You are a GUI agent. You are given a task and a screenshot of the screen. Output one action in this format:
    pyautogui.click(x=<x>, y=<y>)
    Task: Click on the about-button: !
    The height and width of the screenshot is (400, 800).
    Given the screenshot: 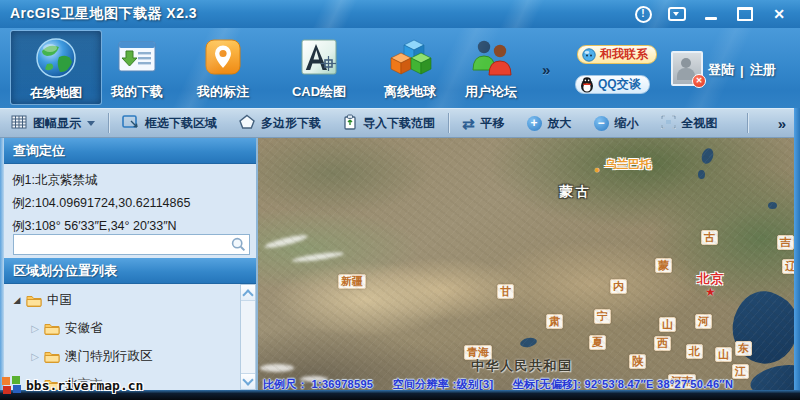 What is the action you would take?
    pyautogui.click(x=643, y=14)
    